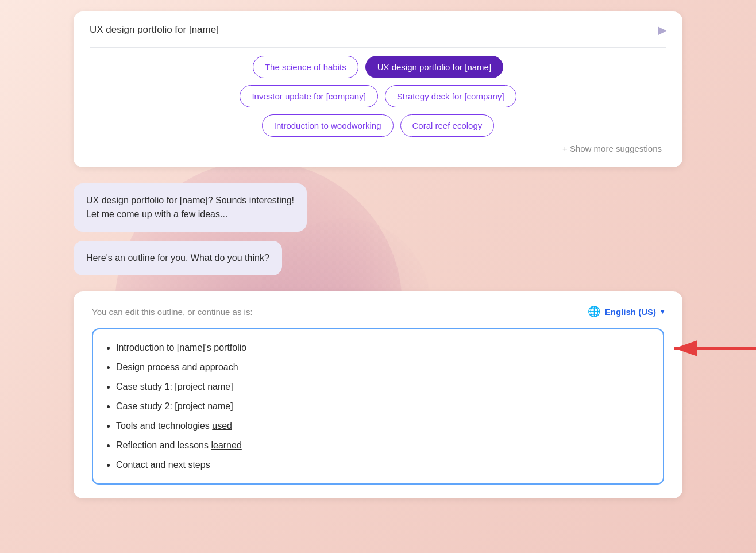 Image resolution: width=756 pixels, height=553 pixels. I want to click on list-item-5: Tools and technologies used, so click(381, 426).